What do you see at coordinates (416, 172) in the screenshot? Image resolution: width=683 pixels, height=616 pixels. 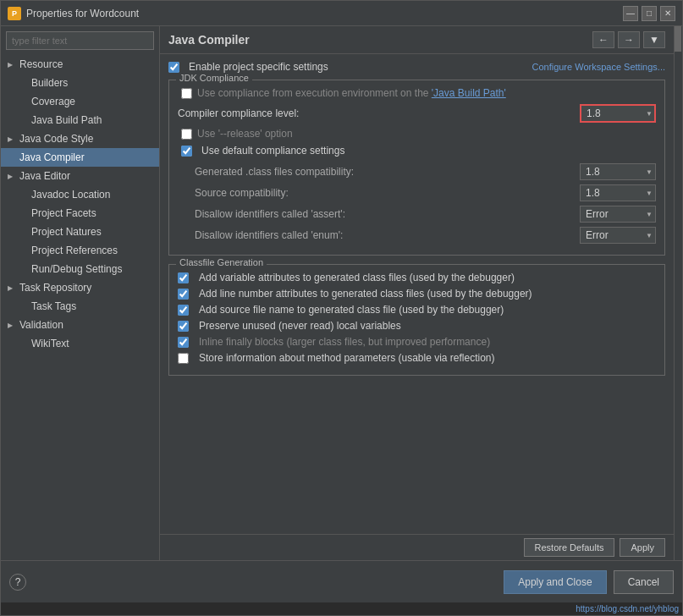 I see `generated-class-files-row: Generated .class files compatibility: 1.…` at bounding box center [416, 172].